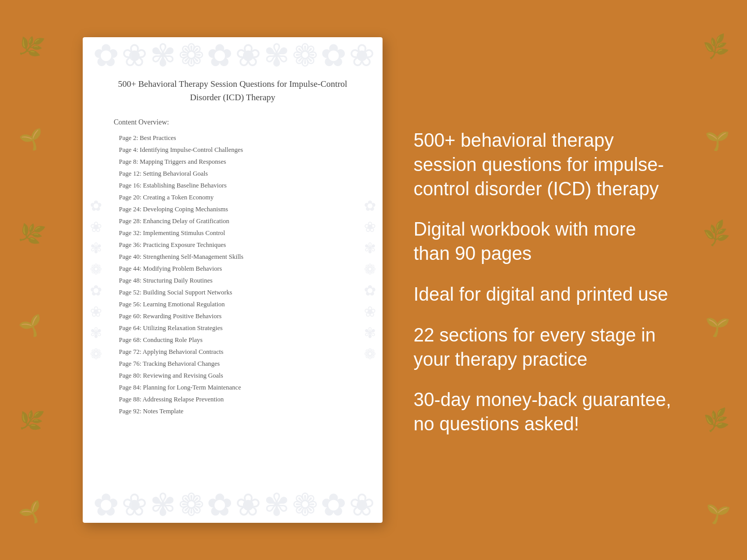  What do you see at coordinates (233, 292) in the screenshot?
I see `toc-item: Page 52: Building Social Support Network…` at bounding box center [233, 292].